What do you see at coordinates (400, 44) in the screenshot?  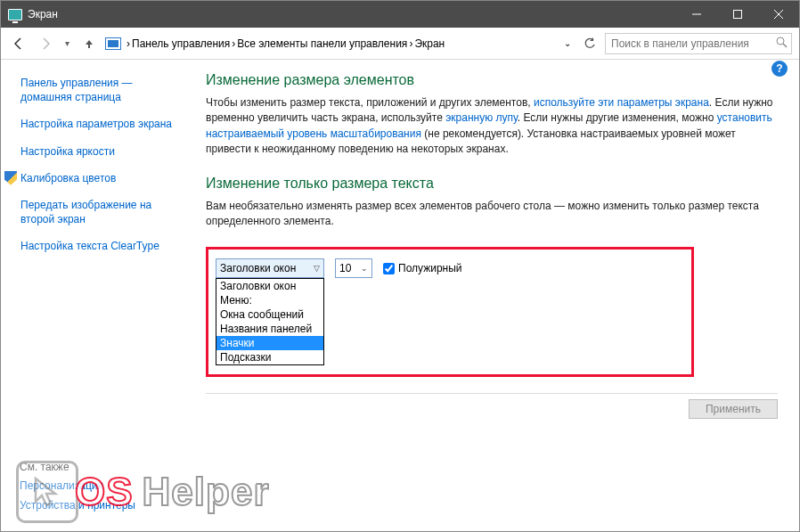 I see `toolbar: ▾ › Панель управления › Все элементы пан…` at bounding box center [400, 44].